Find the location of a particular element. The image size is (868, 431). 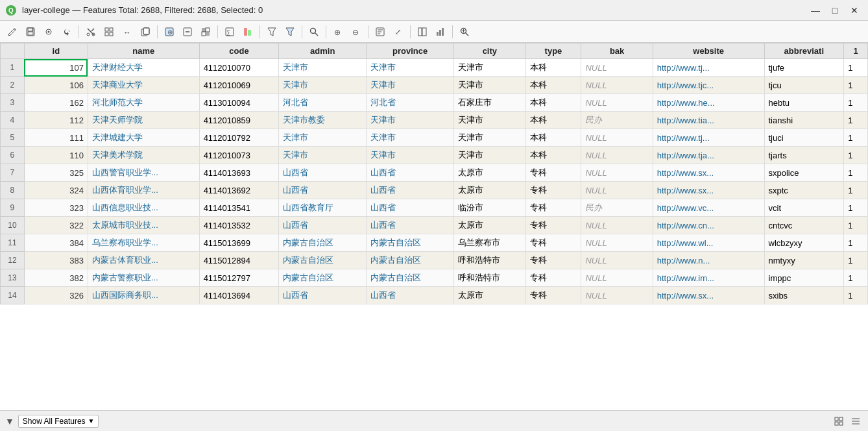

cell-code: 4112010792 is located at coordinates (239, 138).